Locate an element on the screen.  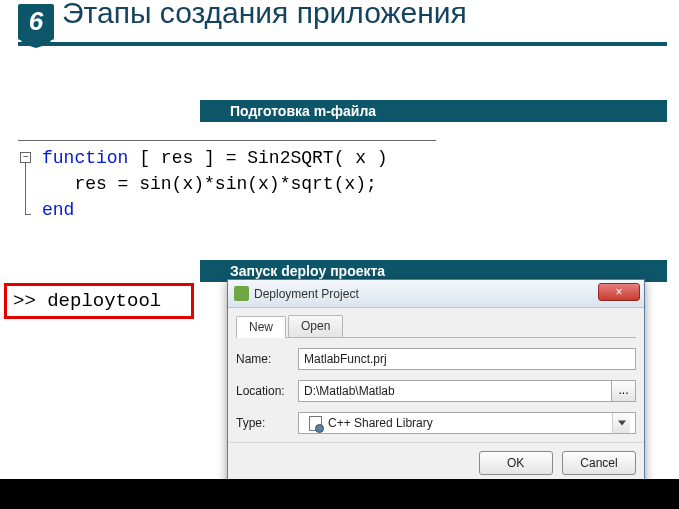
fold-toggle-icon: − is located at coordinates (26, 158).